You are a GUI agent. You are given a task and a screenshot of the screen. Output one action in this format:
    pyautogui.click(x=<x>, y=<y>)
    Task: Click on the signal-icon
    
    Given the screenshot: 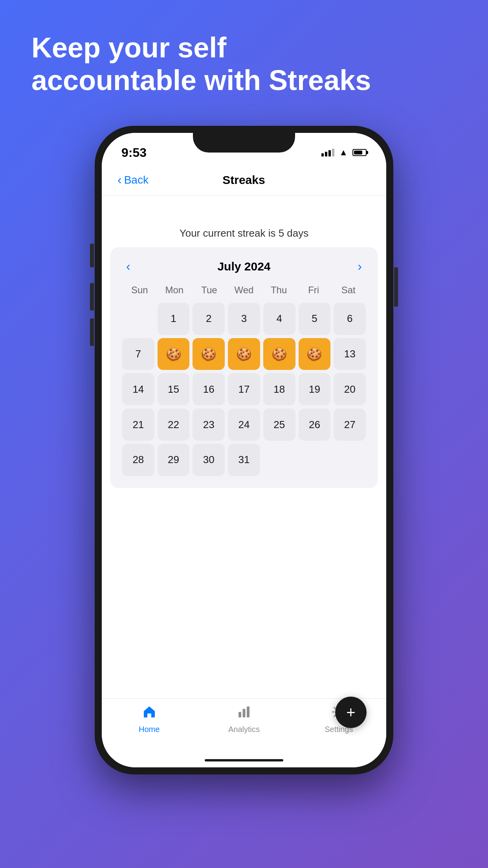 What is the action you would take?
    pyautogui.click(x=328, y=153)
    